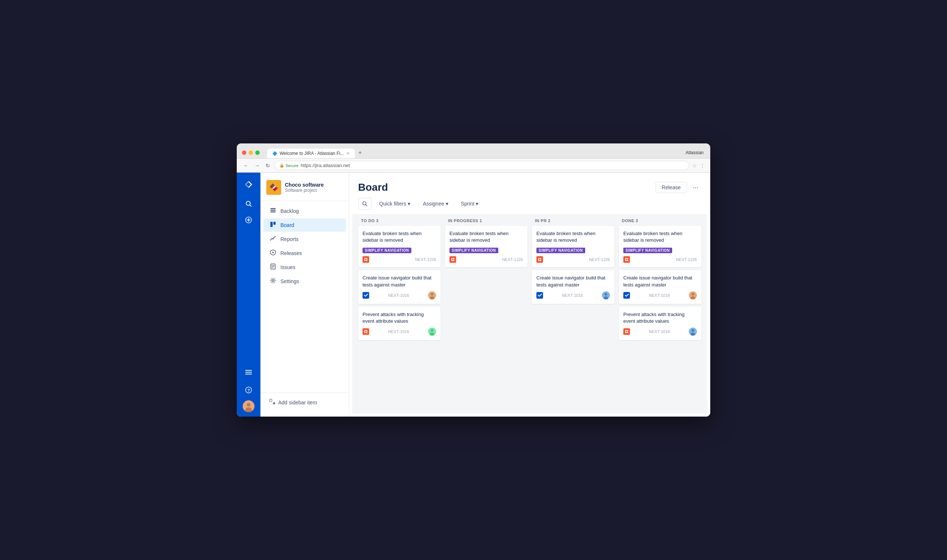 The image size is (947, 560). Describe the element at coordinates (702, 166) in the screenshot. I see `more-options-icon: ⋮` at that location.